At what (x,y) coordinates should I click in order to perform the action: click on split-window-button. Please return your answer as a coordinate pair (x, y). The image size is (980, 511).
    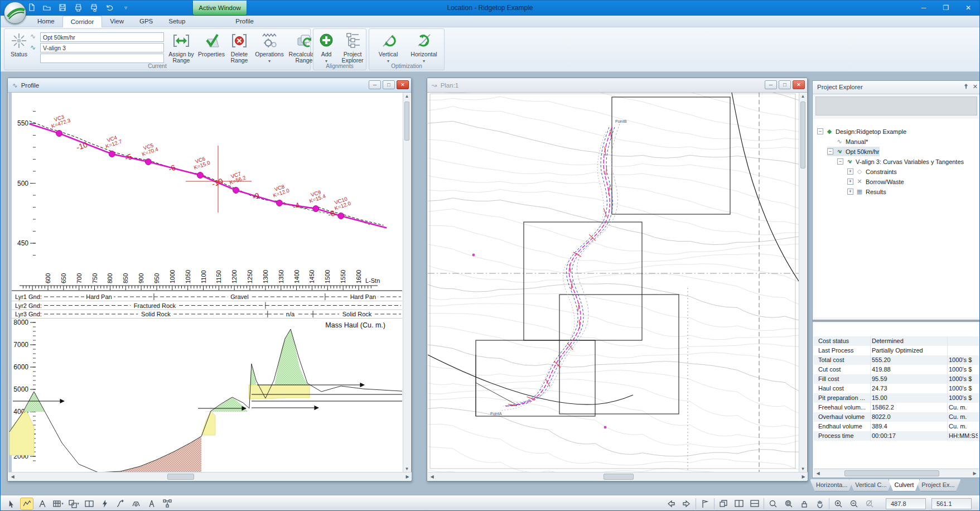
    Looking at the image, I should click on (89, 504).